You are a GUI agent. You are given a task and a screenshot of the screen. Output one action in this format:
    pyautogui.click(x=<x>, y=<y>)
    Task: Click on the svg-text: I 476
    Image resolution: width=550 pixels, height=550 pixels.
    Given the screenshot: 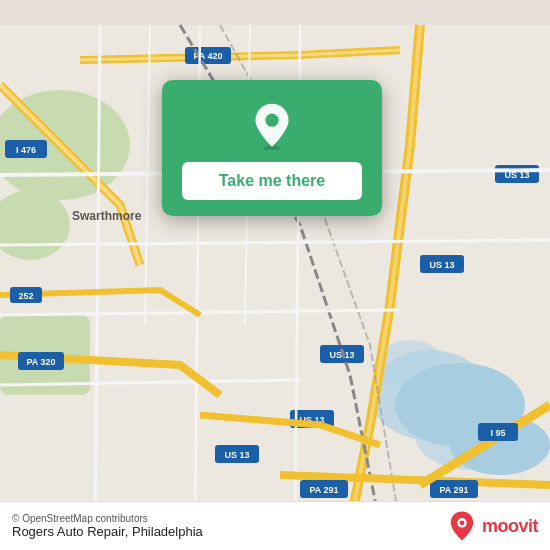 What is the action you would take?
    pyautogui.click(x=26, y=150)
    